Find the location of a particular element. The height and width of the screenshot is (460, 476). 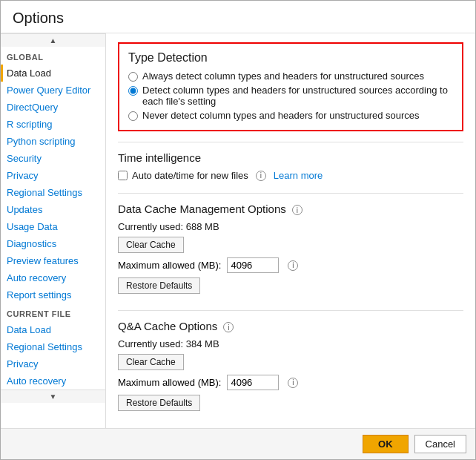

data-cache-max-label: Maximum allowed (MB): is located at coordinates (169, 266).